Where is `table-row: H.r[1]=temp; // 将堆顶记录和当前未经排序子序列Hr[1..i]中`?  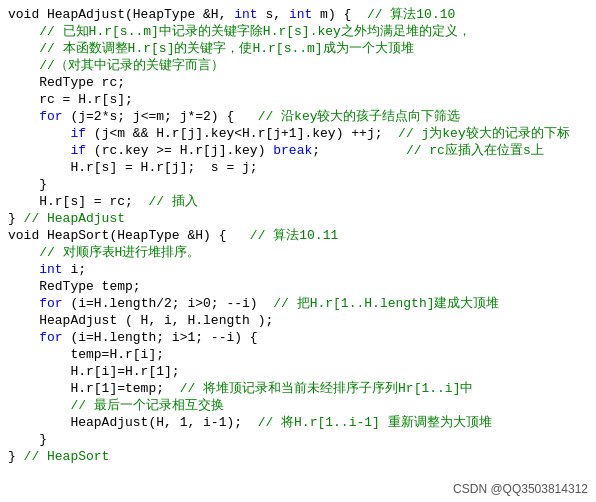
table-row: H.r[1]=temp; // 将堆顶记录和当前未经排序子序列Hr[1..i]中 is located at coordinates (298, 388).